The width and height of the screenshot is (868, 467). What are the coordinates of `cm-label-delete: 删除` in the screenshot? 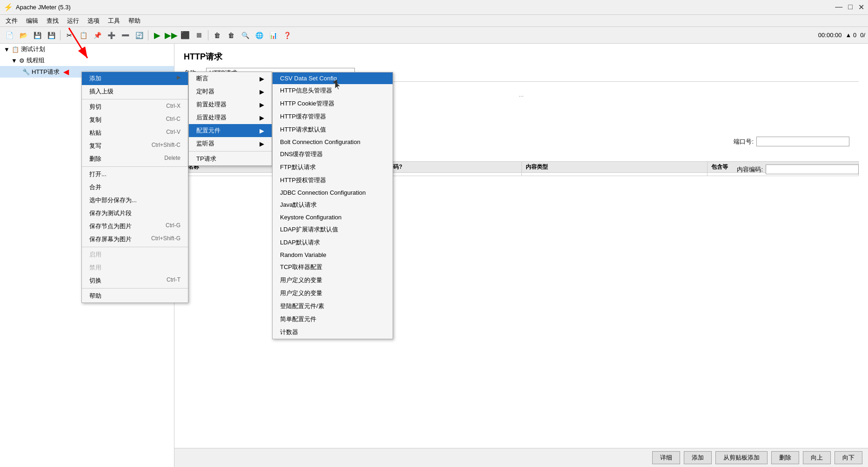 It's located at (95, 159).